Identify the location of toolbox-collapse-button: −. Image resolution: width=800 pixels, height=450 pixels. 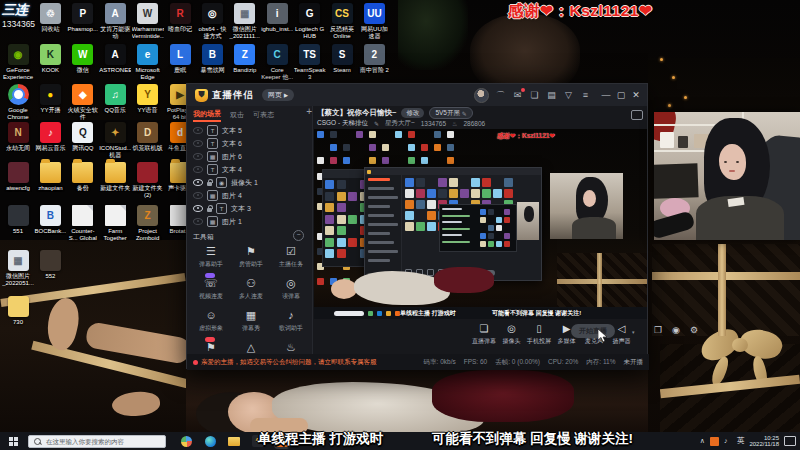
(298, 236).